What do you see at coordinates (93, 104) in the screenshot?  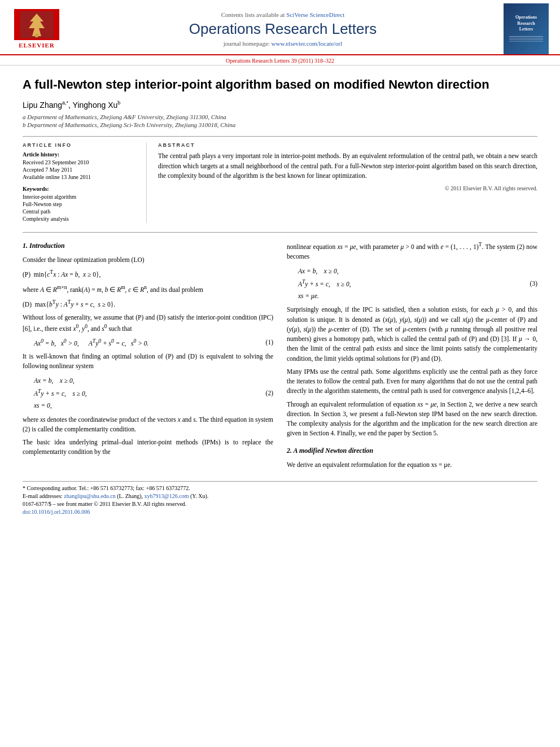 I see `author-sep: , Yinghong Xu` at bounding box center [93, 104].